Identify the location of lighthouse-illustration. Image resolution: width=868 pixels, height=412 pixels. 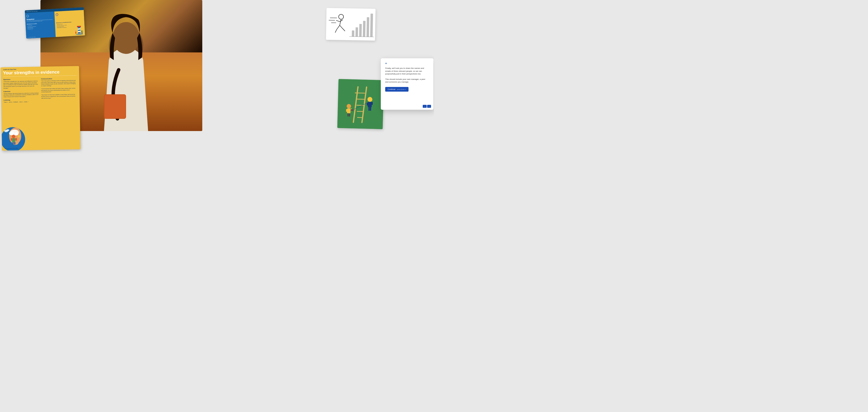
(79, 29).